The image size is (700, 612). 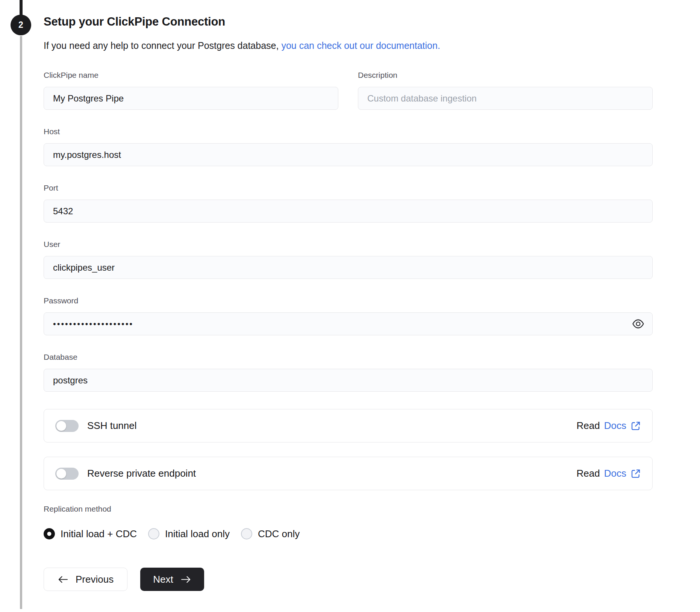 What do you see at coordinates (197, 534) in the screenshot?
I see `radio-label: Initial load only` at bounding box center [197, 534].